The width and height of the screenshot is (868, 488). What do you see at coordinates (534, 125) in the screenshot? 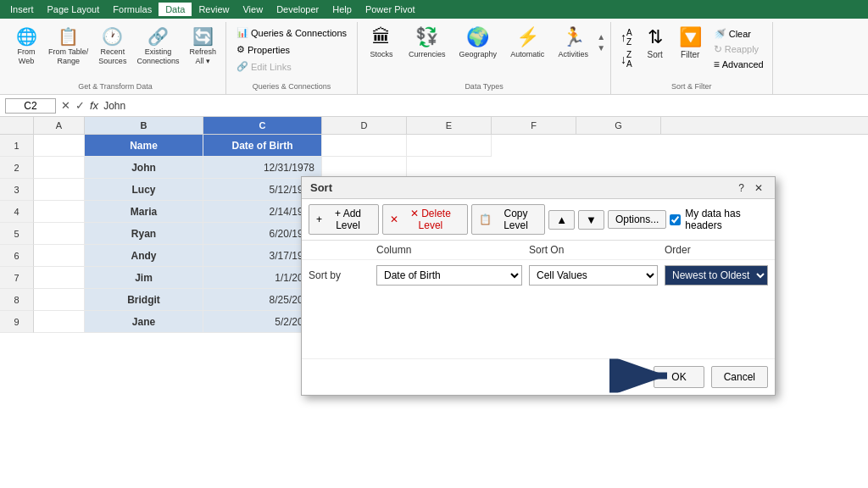
I see `col-header-f: F` at bounding box center [534, 125].